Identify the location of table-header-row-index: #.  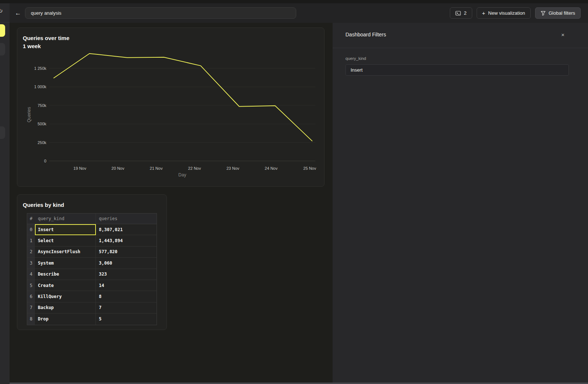
(31, 219).